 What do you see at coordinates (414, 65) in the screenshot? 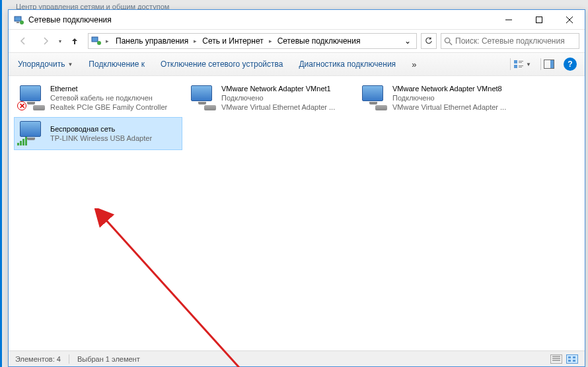
I see `overflow-button: »` at bounding box center [414, 65].